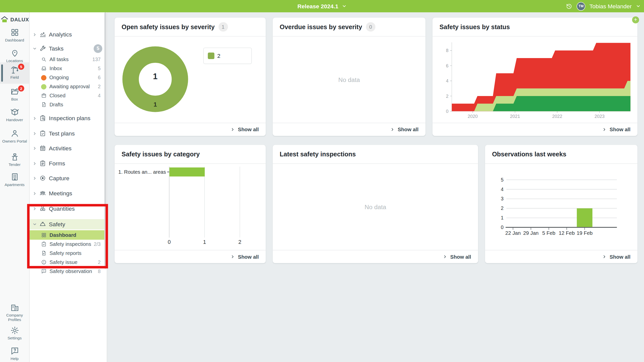 This screenshot has width=644, height=362. I want to click on rail-item-handover: Handover, so click(15, 115).